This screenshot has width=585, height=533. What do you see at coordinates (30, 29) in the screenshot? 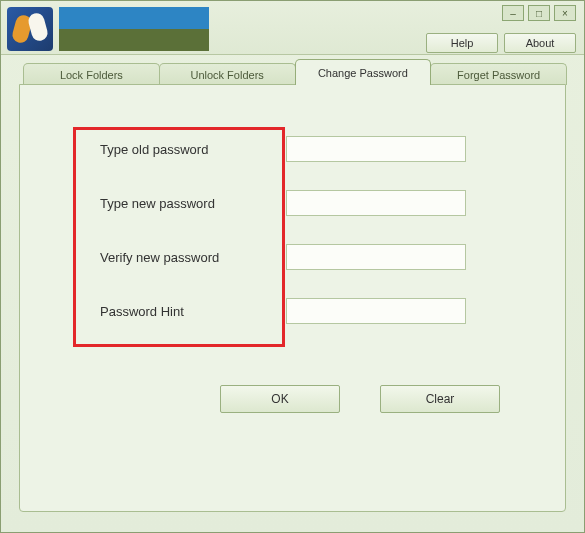
I see `app-logo-icon` at bounding box center [30, 29].